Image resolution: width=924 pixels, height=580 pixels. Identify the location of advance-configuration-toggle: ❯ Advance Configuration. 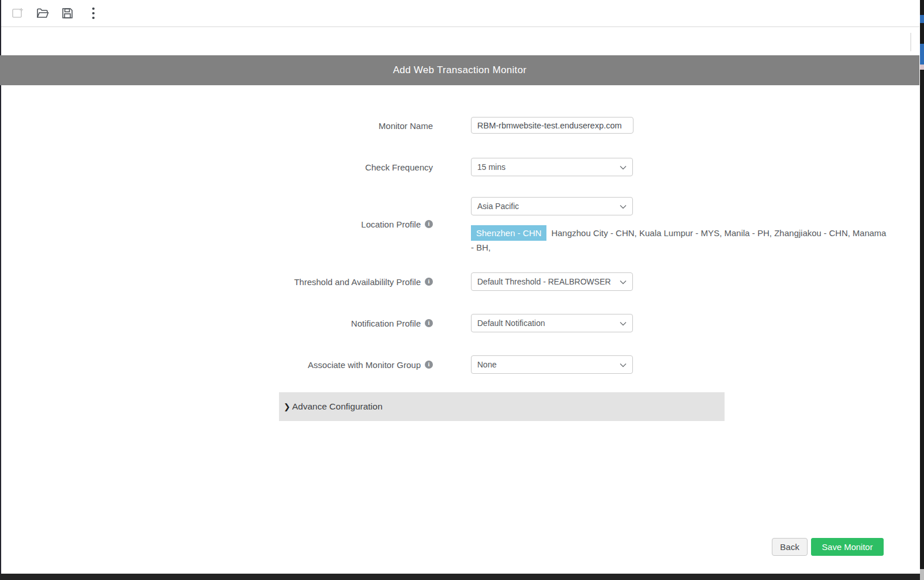
(501, 407).